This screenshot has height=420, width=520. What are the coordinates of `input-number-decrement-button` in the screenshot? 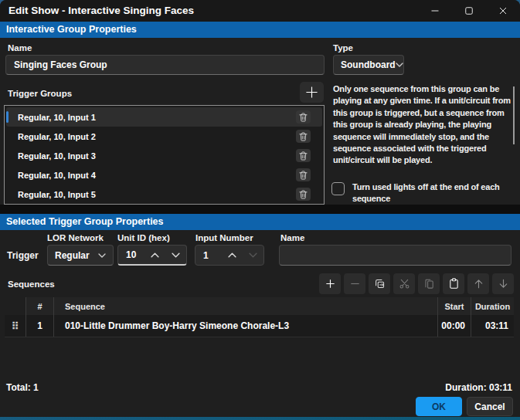 It's located at (253, 255).